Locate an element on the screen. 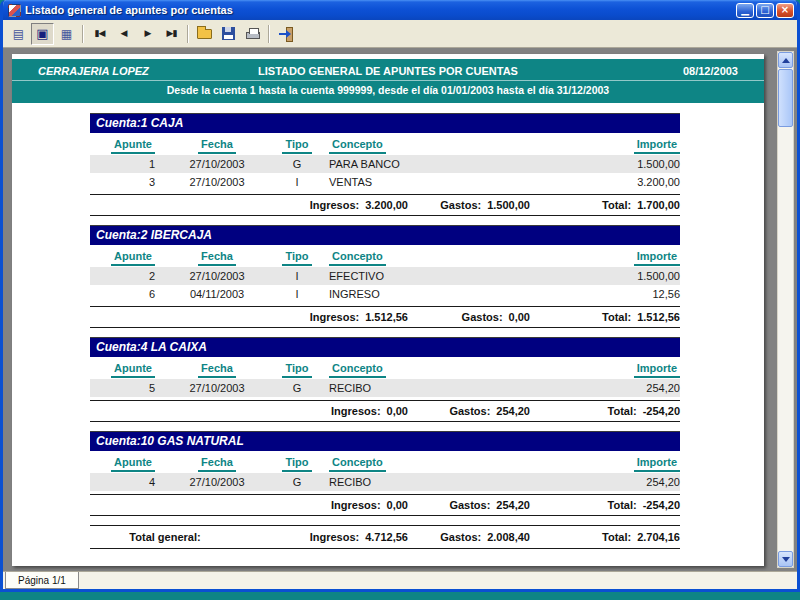  page-indicator: Página 1/1 is located at coordinates (42, 580).